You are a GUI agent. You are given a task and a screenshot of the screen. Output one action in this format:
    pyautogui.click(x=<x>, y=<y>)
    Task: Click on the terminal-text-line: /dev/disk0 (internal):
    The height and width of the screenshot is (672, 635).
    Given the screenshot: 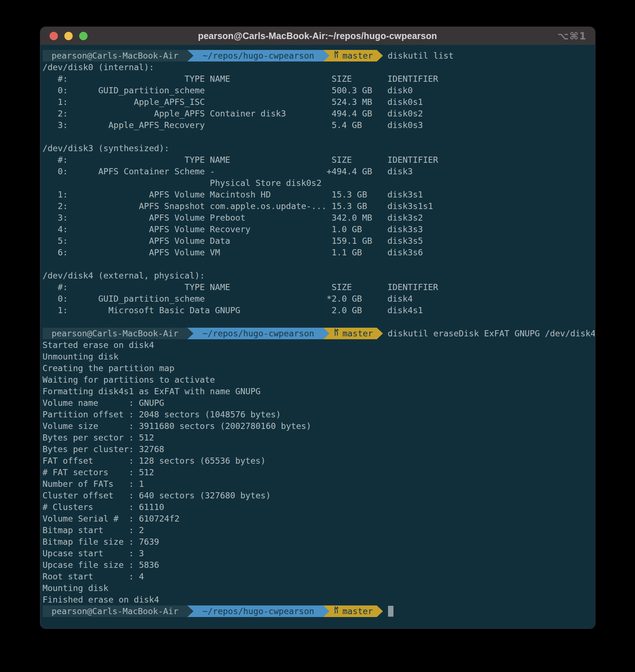 What is the action you would take?
    pyautogui.click(x=318, y=67)
    